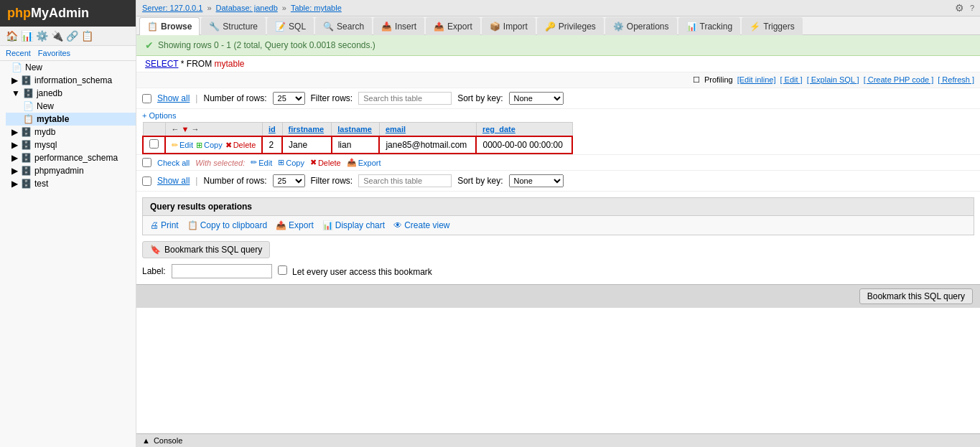  Describe the element at coordinates (214, 27) in the screenshot. I see `structure-tab-icon: 🔧` at that location.